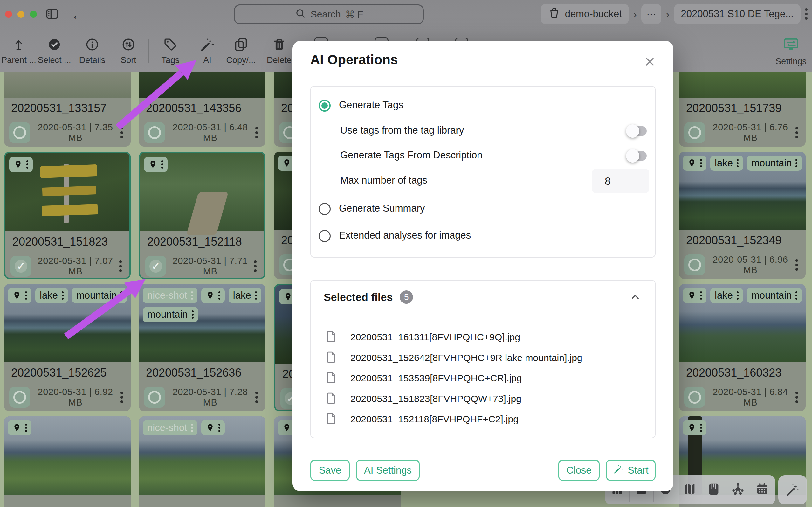 This screenshot has width=812, height=507. Describe the element at coordinates (67, 462) in the screenshot. I see `photo-tile` at that location.